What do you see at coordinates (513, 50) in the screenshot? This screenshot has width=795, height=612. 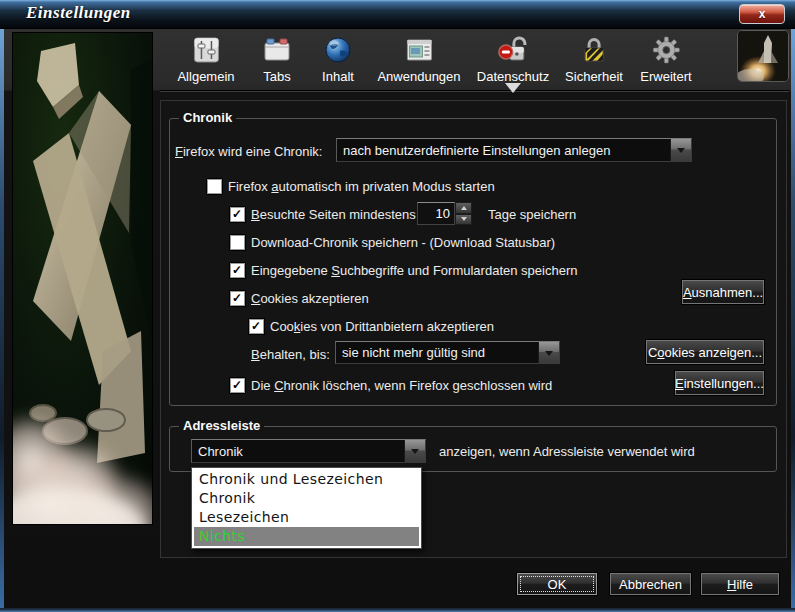 I see `privacy-open-lock-icon` at bounding box center [513, 50].